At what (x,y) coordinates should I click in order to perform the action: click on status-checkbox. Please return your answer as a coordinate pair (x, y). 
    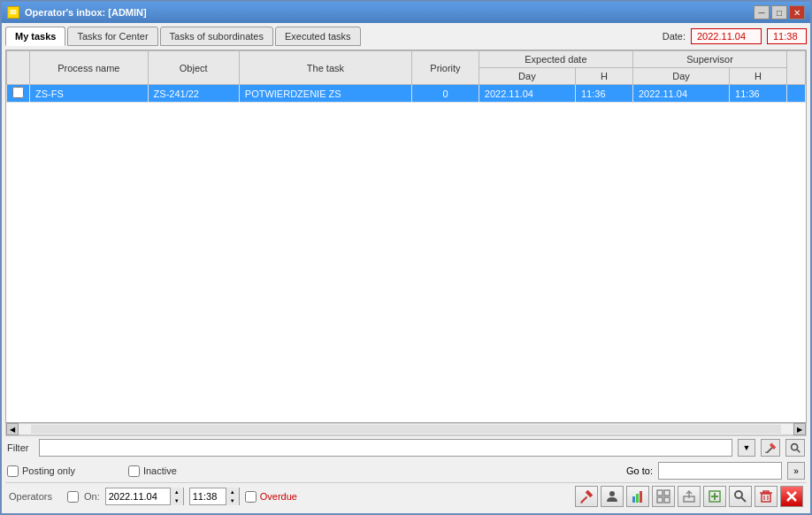
    Looking at the image, I should click on (73, 497).